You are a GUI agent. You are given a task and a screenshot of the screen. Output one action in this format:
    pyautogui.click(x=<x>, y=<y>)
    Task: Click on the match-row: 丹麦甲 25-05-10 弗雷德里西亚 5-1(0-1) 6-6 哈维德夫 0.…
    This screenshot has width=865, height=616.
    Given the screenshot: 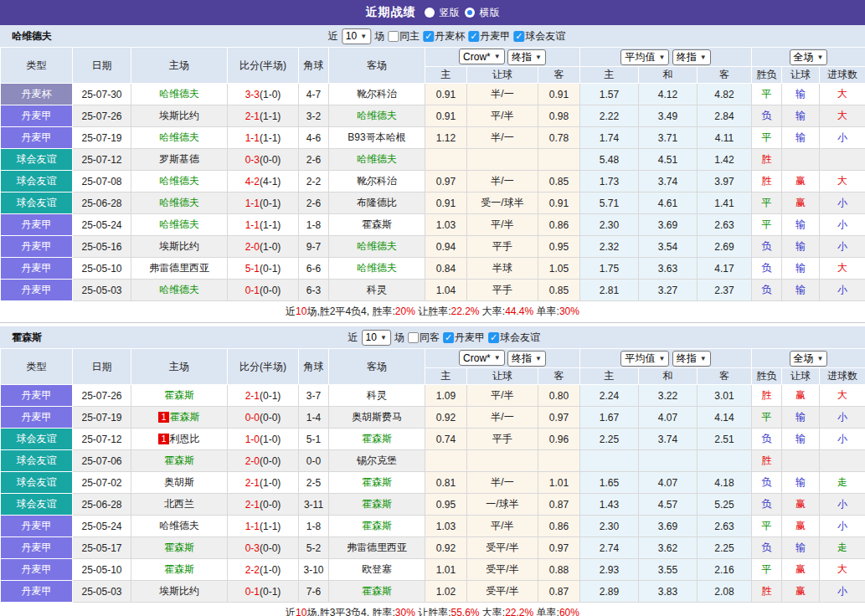 What is the action you would take?
    pyautogui.click(x=433, y=269)
    